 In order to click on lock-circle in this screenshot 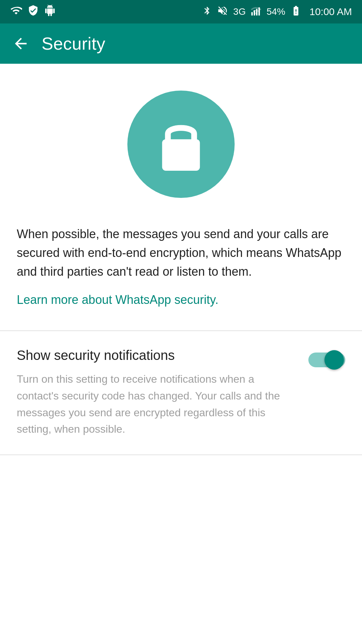, I will do `click(181, 144)`.